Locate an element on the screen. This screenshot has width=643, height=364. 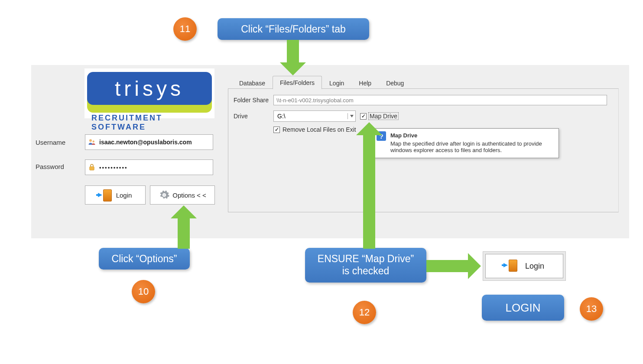
step-badge-13: 13 is located at coordinates (591, 309).